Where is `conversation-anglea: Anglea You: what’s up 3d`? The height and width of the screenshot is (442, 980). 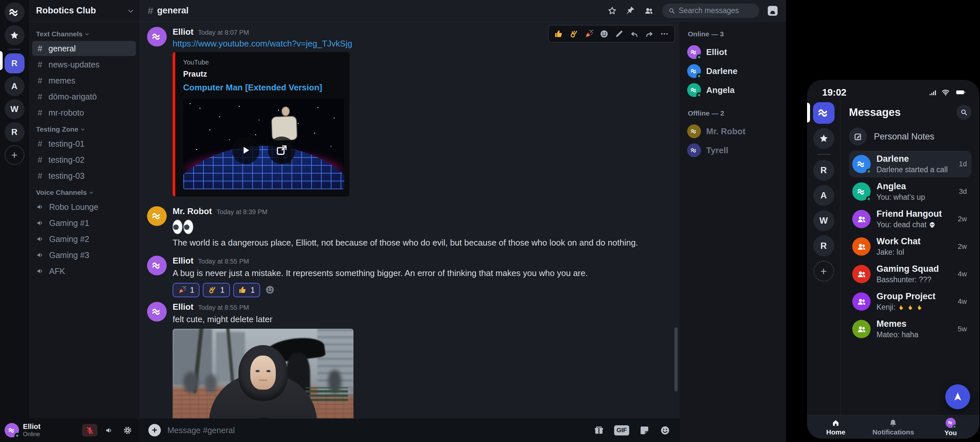
conversation-anglea: Anglea You: what’s up 3d is located at coordinates (910, 192).